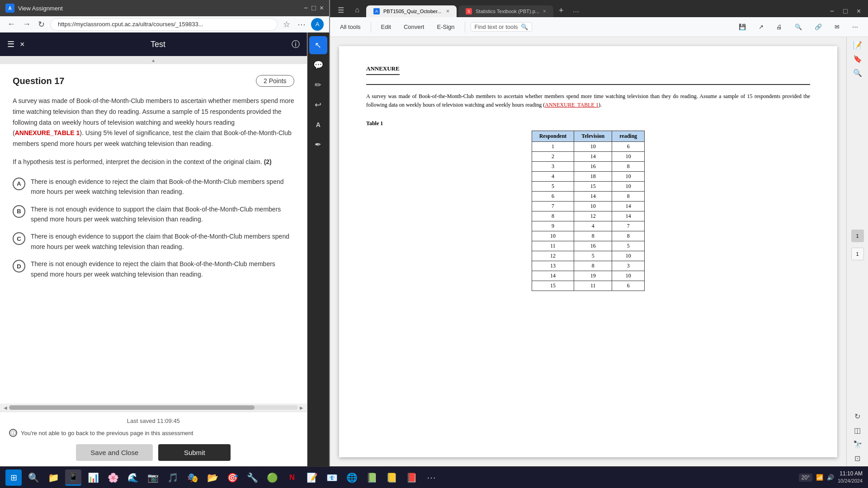 Image resolution: width=868 pixels, height=488 pixels. I want to click on cursor-tool-btn: ↖, so click(318, 45).